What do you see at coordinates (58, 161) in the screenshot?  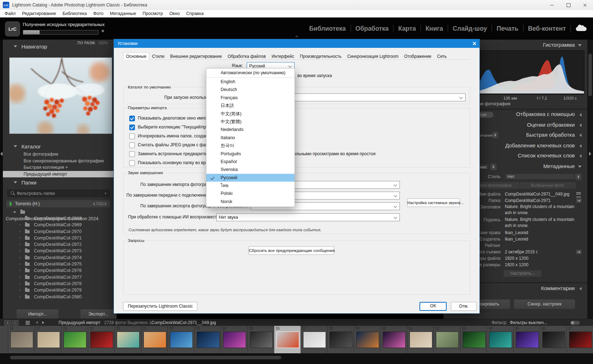 I see `catalog-item: Все синхронизированные фотографии` at bounding box center [58, 161].